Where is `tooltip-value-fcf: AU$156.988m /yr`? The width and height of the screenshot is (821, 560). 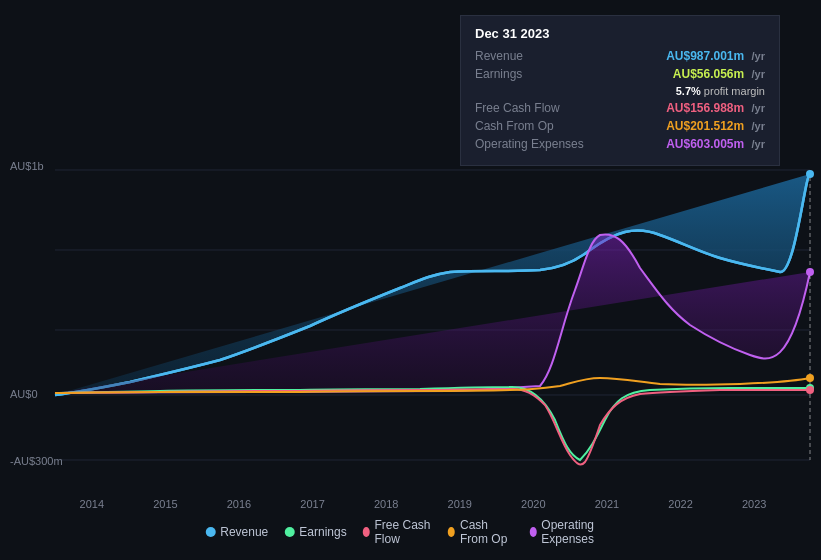 tooltip-value-fcf: AU$156.988m /yr is located at coordinates (716, 108).